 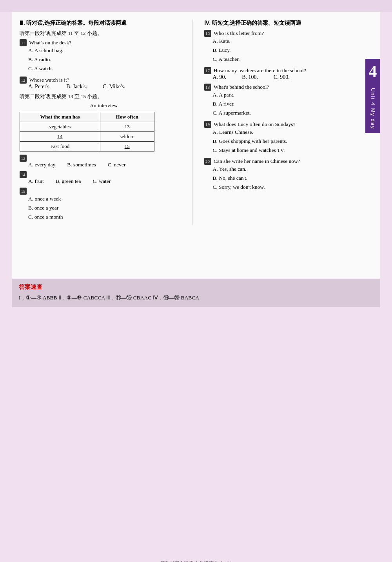 What do you see at coordinates (293, 178) in the screenshot?
I see `q20-option-b: B. No, she can't.` at bounding box center [293, 178].